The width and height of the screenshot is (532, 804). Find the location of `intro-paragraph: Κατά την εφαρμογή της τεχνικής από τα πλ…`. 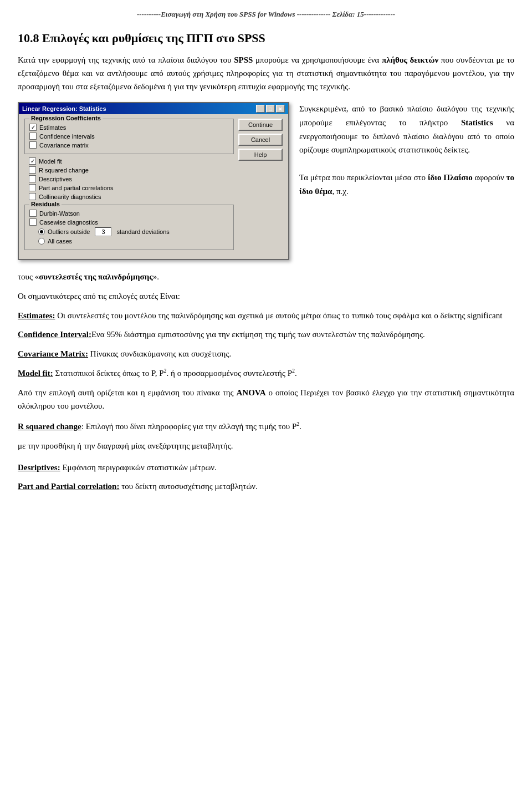

intro-paragraph: Κατά την εφαρμογή της τεχνικής από τα πλ… is located at coordinates (266, 73).